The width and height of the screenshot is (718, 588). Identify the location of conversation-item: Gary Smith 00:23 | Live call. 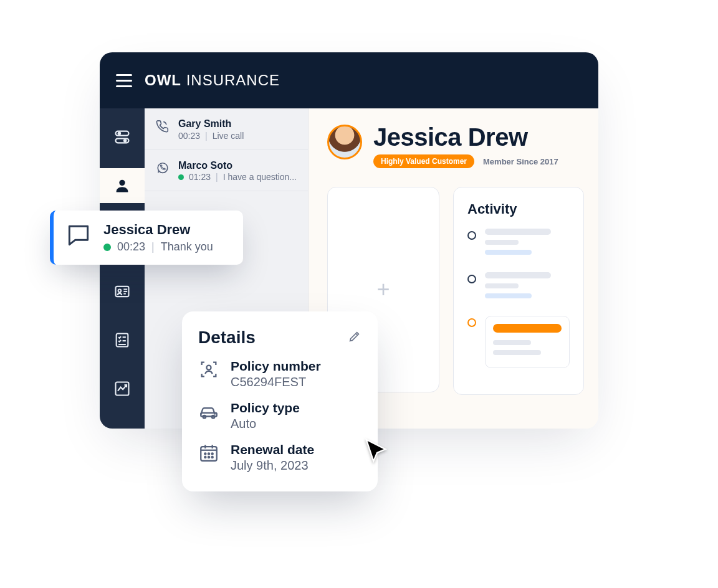
(226, 130).